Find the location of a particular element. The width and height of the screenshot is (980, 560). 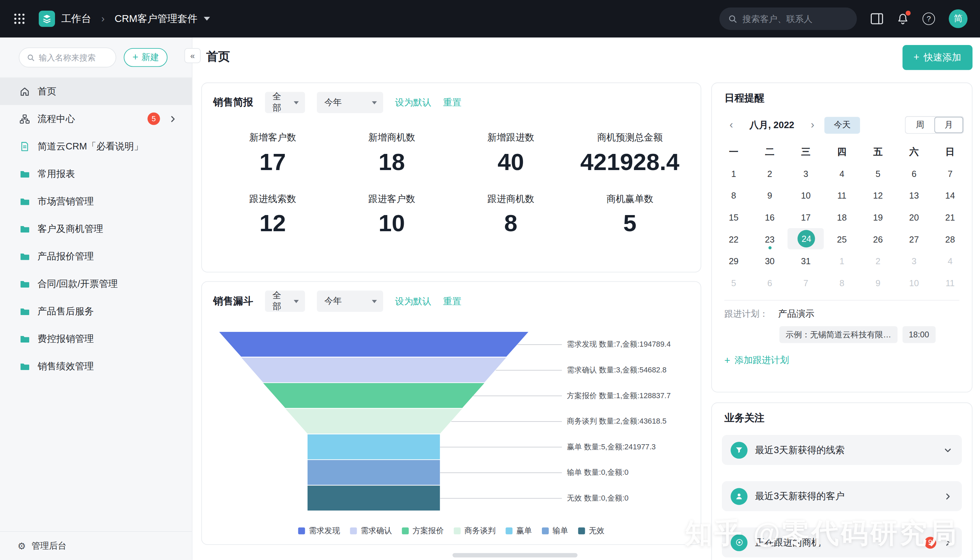

sidebar-item: 常用报表 is located at coordinates (96, 174).